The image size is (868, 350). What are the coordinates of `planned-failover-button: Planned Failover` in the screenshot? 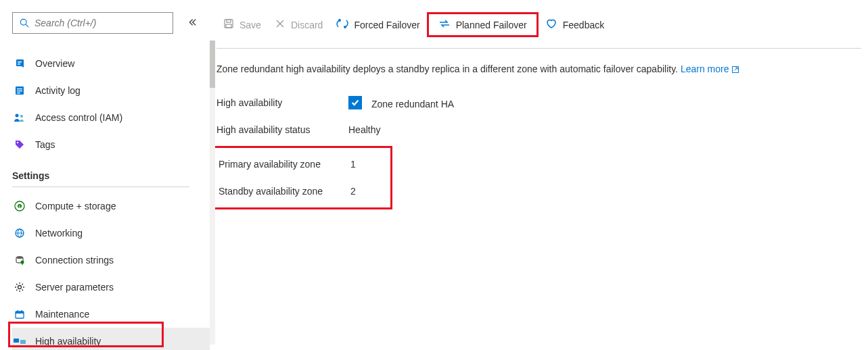 It's located at (483, 24).